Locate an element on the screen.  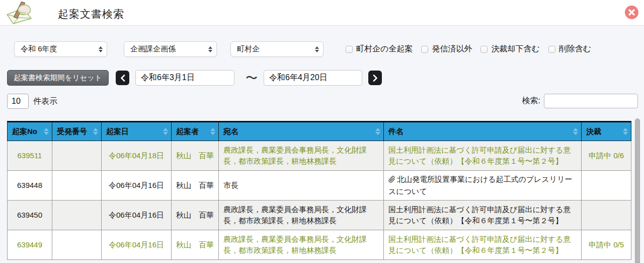
checkbox-label: 発信済以外 is located at coordinates (452, 49).